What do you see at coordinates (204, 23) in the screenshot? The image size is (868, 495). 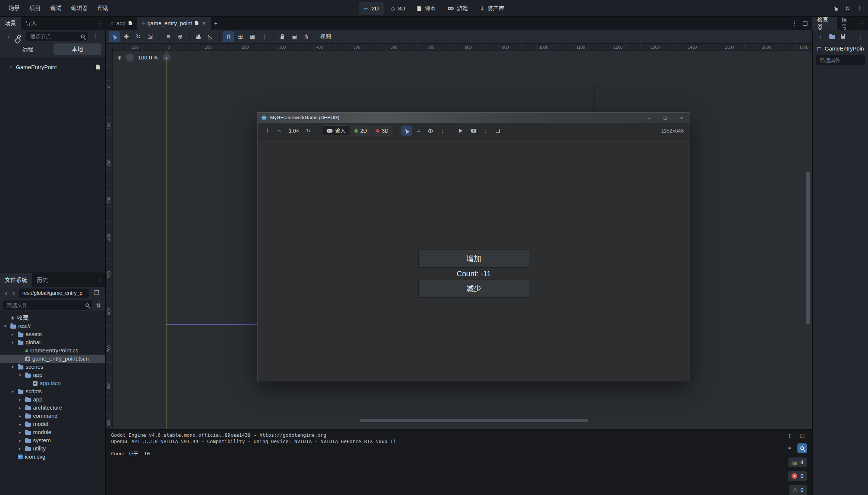 I see `scene-tab-game-entry-point-close-icon: ×` at bounding box center [204, 23].